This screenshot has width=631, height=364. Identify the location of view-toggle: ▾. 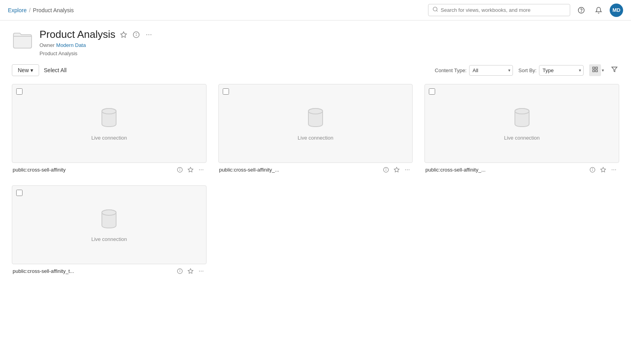
(597, 70).